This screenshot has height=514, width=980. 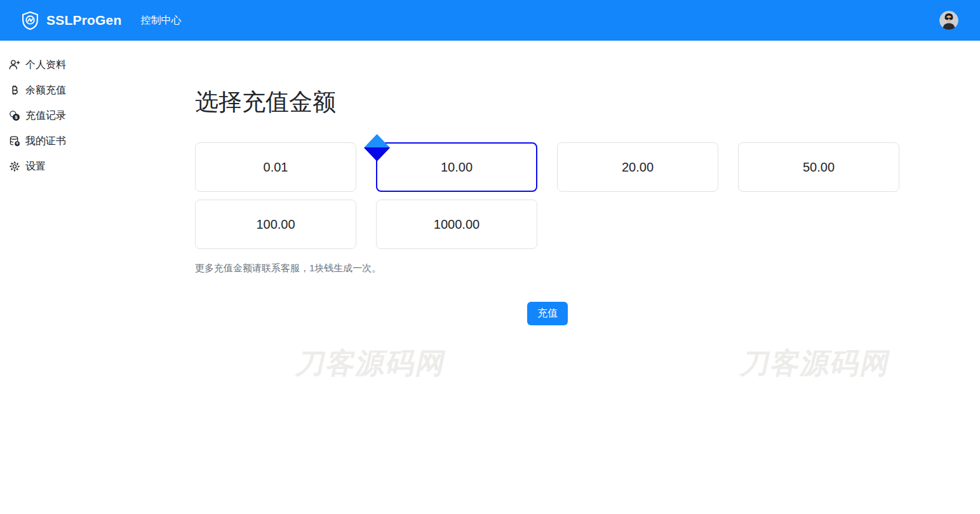 I want to click on amount-value: 1000.00, so click(x=457, y=225).